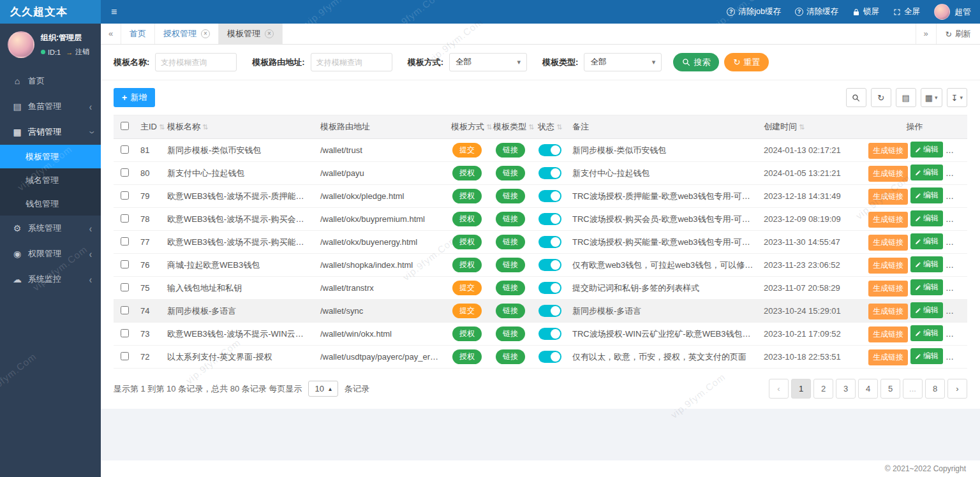 The width and height of the screenshot is (980, 477). I want to click on sidebar-item-marketing-management: ▦营销管理‹, so click(50, 132).